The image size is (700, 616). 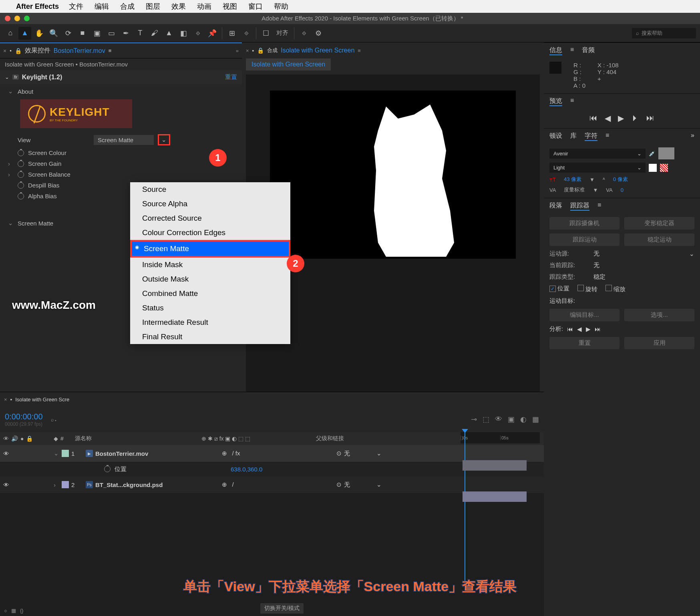 I want to click on tab-info: 信息, so click(x=556, y=50).